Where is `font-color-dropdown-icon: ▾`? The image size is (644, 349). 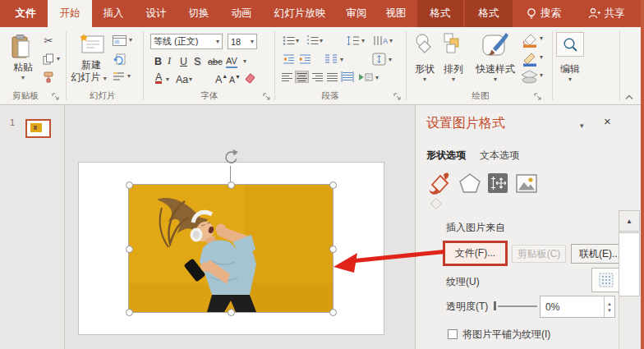 font-color-dropdown-icon: ▾ is located at coordinates (168, 80).